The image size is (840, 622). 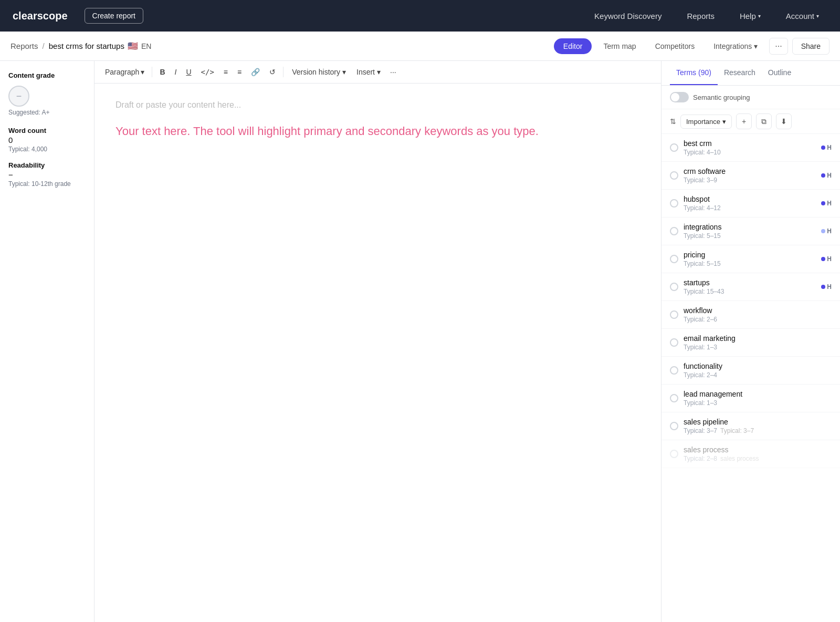 I want to click on tab-outline: Outline, so click(x=780, y=73).